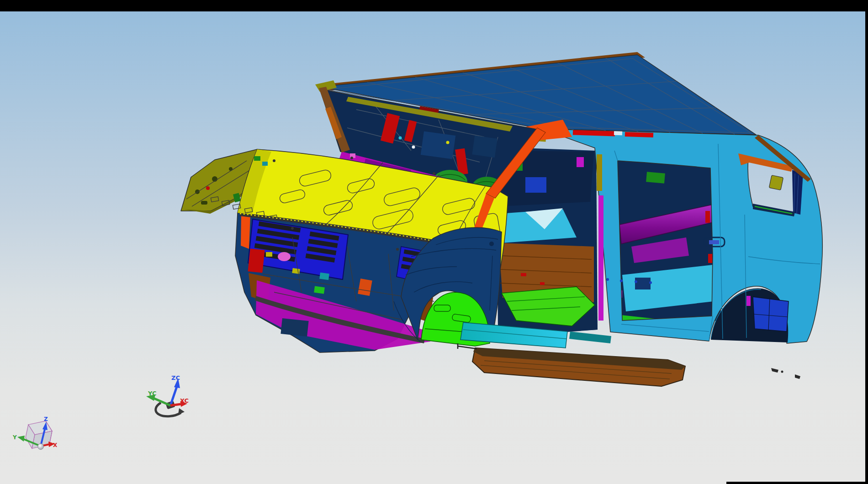 The width and height of the screenshot is (868, 484). Describe the element at coordinates (599, 173) in the screenshot. I see `bpillar-olive-strip` at that location.